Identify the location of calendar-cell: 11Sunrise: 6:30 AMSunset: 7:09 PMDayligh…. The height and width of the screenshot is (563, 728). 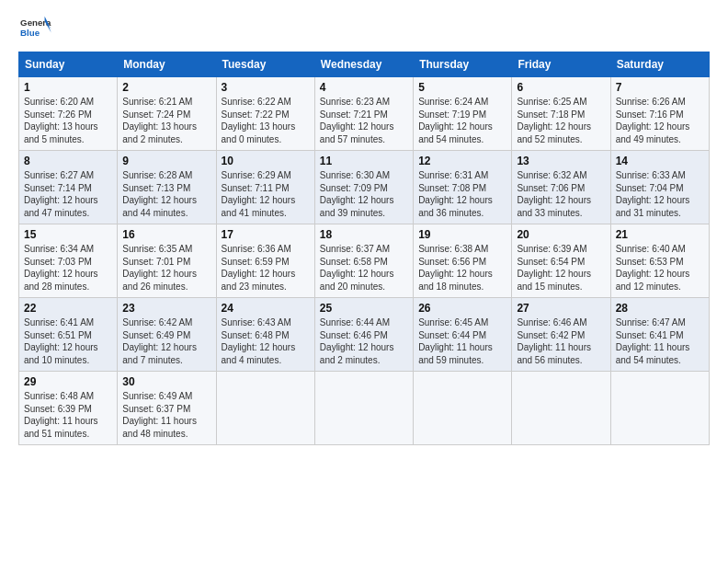
(364, 188).